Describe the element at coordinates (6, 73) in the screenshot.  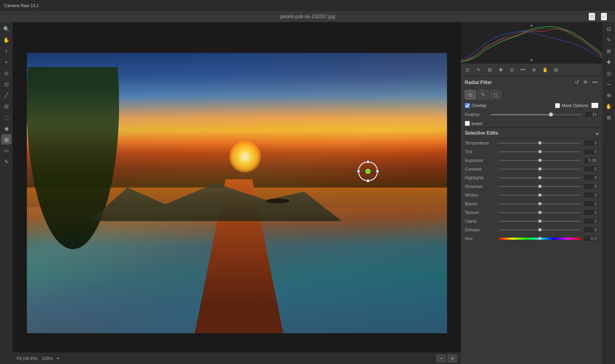
I see `targeted-adjustment-btn: ⊙` at that location.